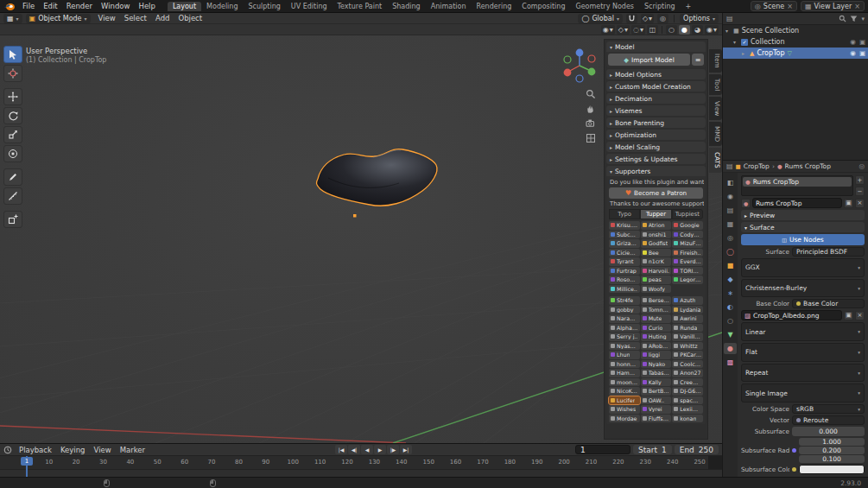 The image size is (868, 488). Describe the element at coordinates (656, 193) in the screenshot. I see `become-patron-button: ♥ Become a Patron` at that location.